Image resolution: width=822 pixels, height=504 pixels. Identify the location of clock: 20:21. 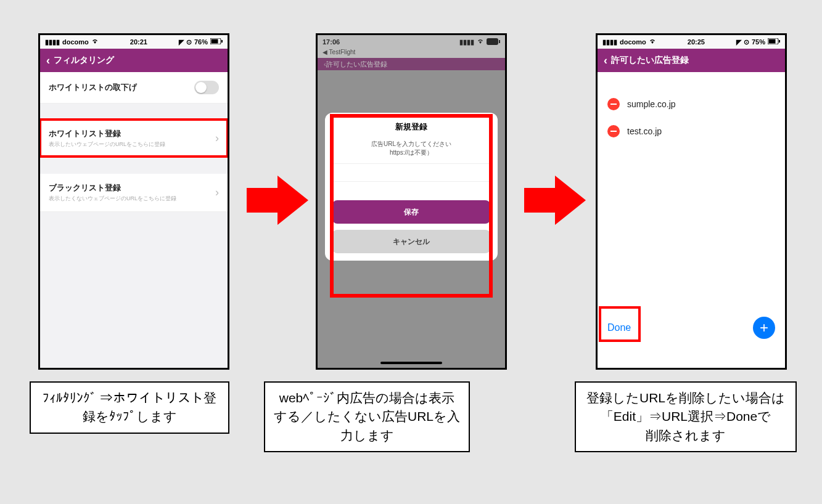
(139, 42).